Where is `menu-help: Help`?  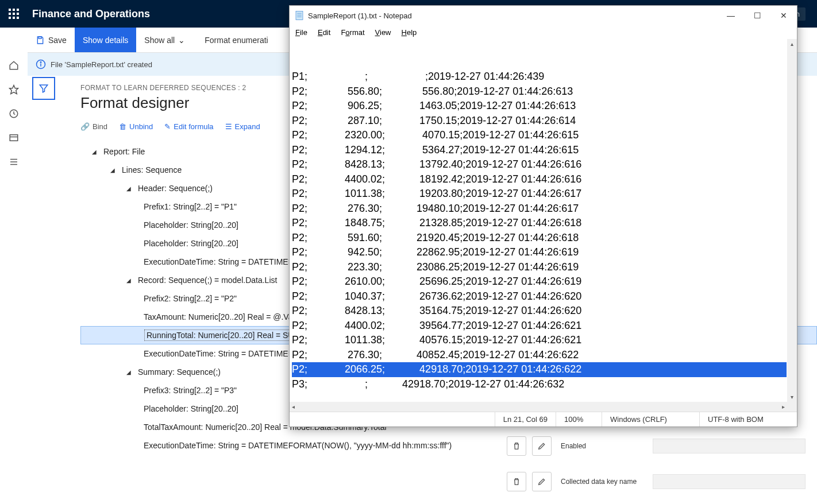 menu-help: Help is located at coordinates (409, 32).